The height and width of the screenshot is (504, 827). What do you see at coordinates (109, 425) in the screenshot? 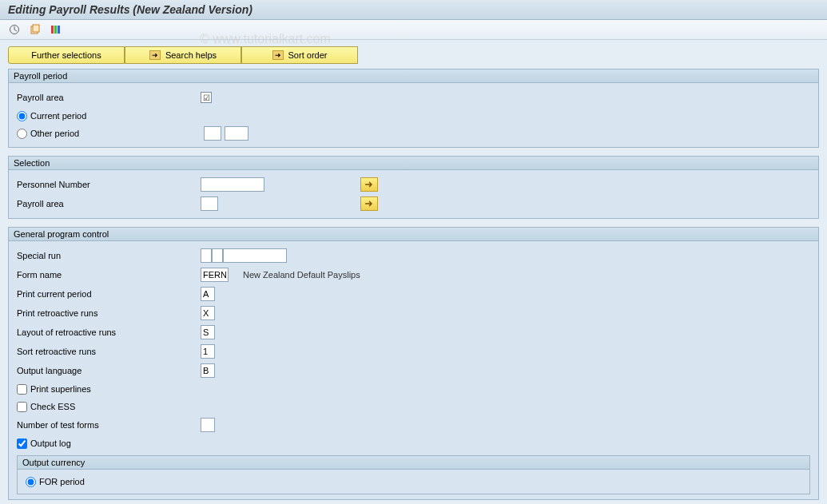
I see `num-test-label: Number of test forms` at bounding box center [109, 425].